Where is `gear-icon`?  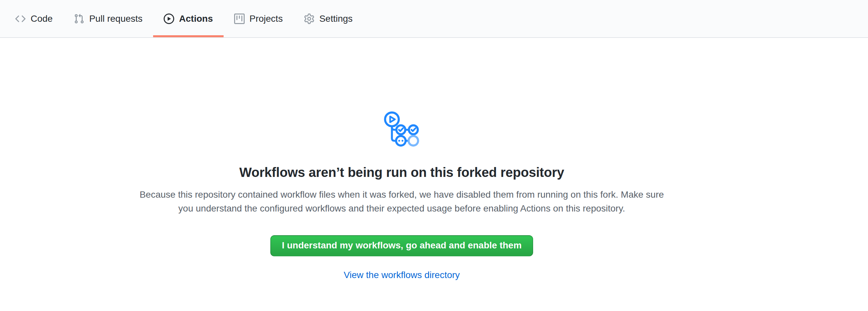
gear-icon is located at coordinates (309, 19).